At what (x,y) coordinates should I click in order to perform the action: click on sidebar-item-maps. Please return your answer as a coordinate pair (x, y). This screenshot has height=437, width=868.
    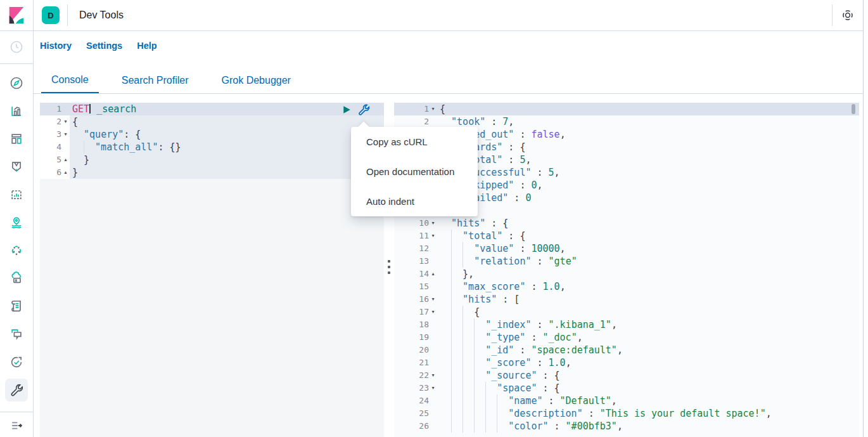
    Looking at the image, I should click on (16, 223).